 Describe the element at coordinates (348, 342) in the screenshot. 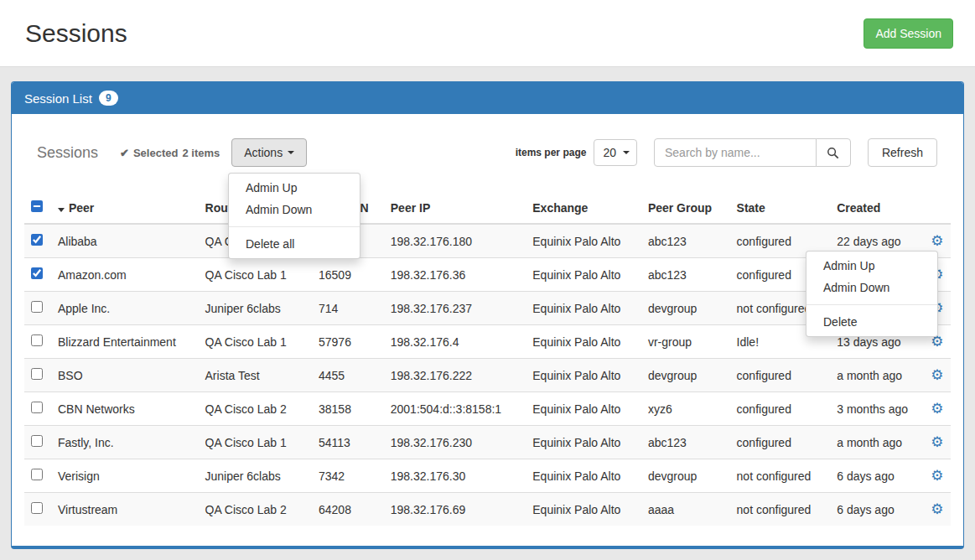

I see `cell-asn: 57976` at that location.